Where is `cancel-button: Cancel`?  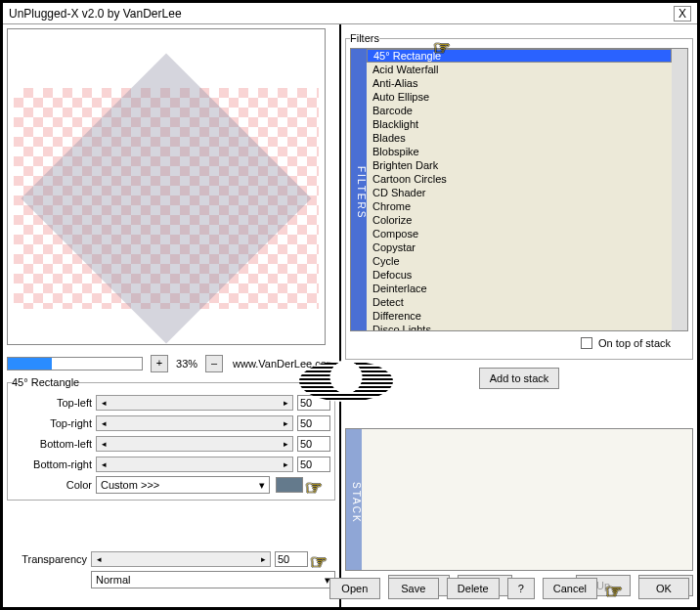 cancel-button: Cancel is located at coordinates (570, 588).